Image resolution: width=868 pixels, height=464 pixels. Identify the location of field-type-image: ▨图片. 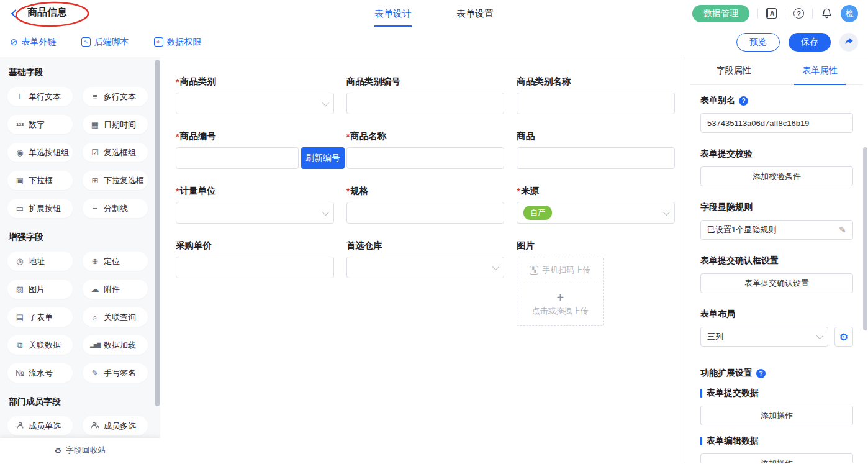
(40, 289).